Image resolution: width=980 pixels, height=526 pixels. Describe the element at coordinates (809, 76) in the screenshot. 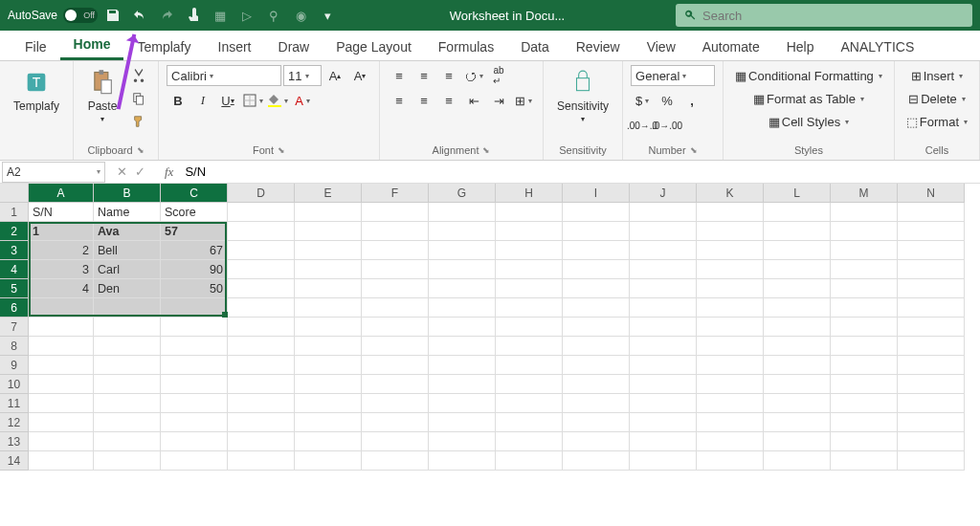

I see `conditional-formatting-button: ▦ Conditional Formatting` at that location.